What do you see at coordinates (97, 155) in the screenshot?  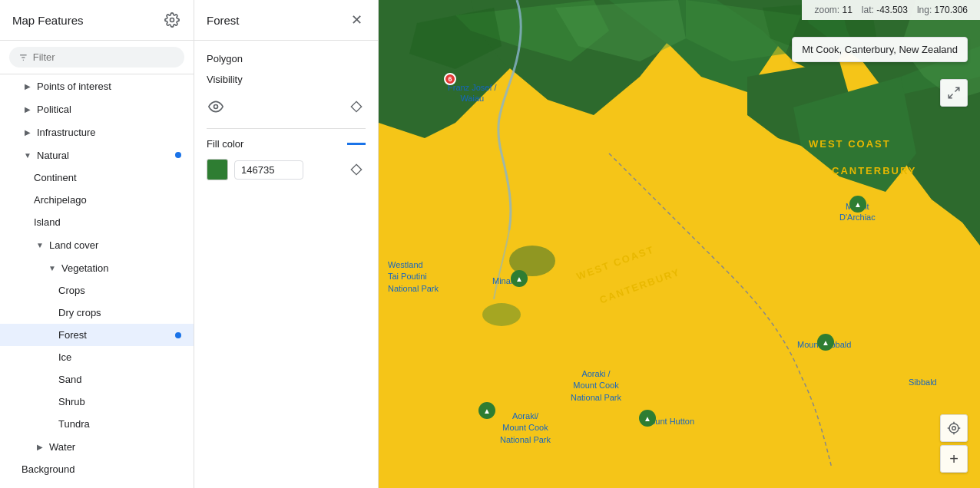 I see `sidebar-item-natural: ▼ Natural` at bounding box center [97, 155].